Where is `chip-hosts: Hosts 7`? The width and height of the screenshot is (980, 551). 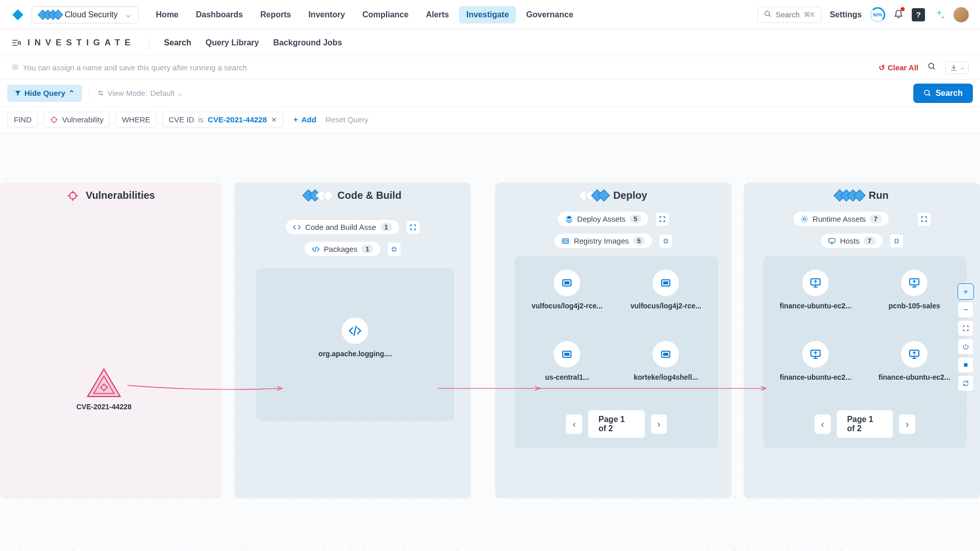
chip-hosts: Hosts 7 is located at coordinates (852, 241).